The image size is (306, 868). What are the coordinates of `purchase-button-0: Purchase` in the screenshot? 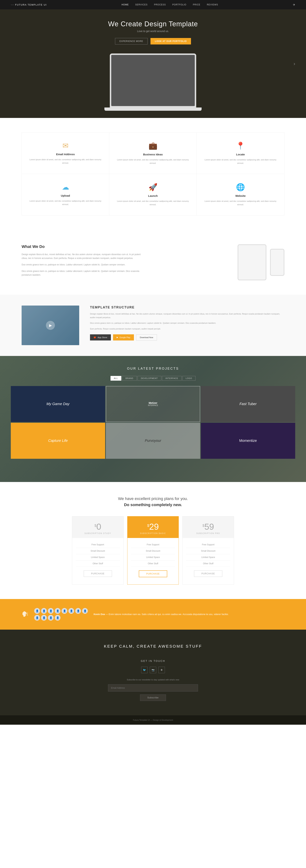 It's located at (98, 574).